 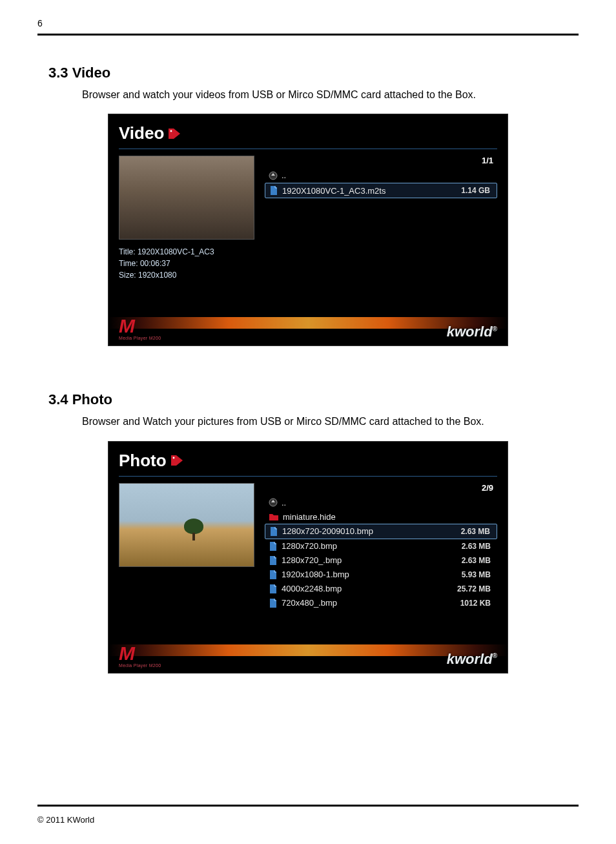 I want to click on video-meta-title: Title: 1920X1080VC-1_AC3, so click(x=187, y=252).